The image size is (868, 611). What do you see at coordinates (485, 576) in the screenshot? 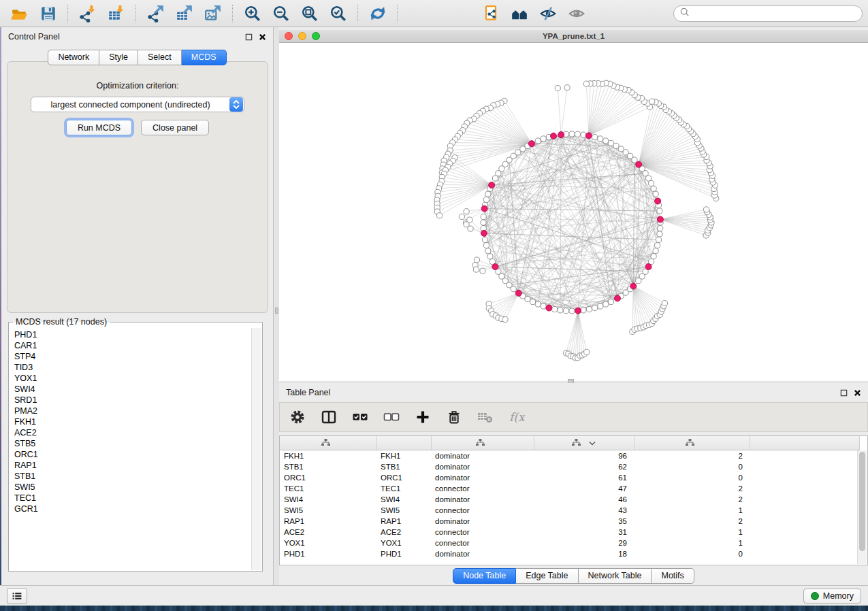
I see `tab-node-table: Node Table` at bounding box center [485, 576].